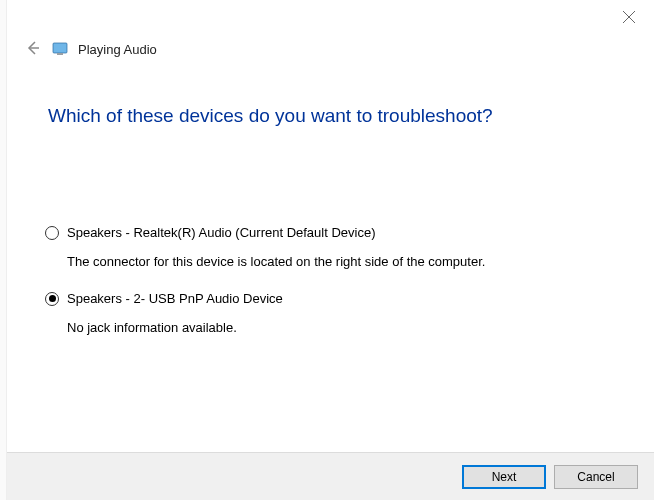 The width and height of the screenshot is (654, 500). Describe the element at coordinates (334, 232) in the screenshot. I see `device-option: Speakers - Realtek(R) Audio (Current Def…` at that location.